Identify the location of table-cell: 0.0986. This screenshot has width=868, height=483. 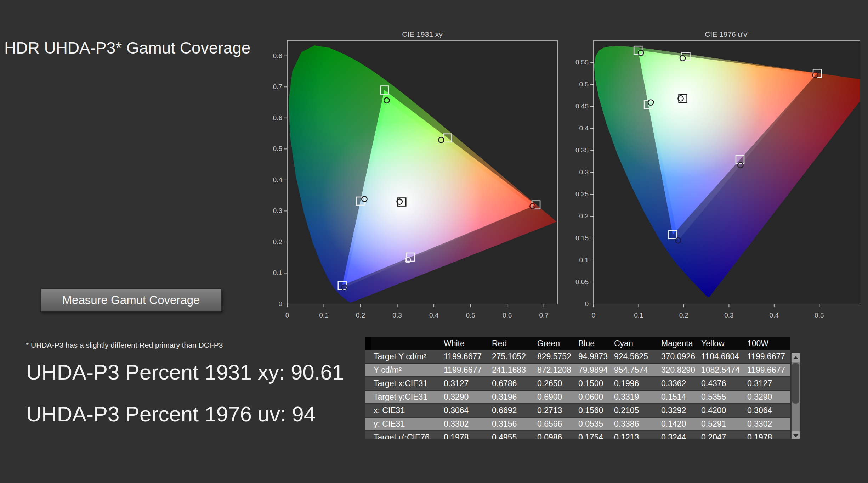
(555, 435).